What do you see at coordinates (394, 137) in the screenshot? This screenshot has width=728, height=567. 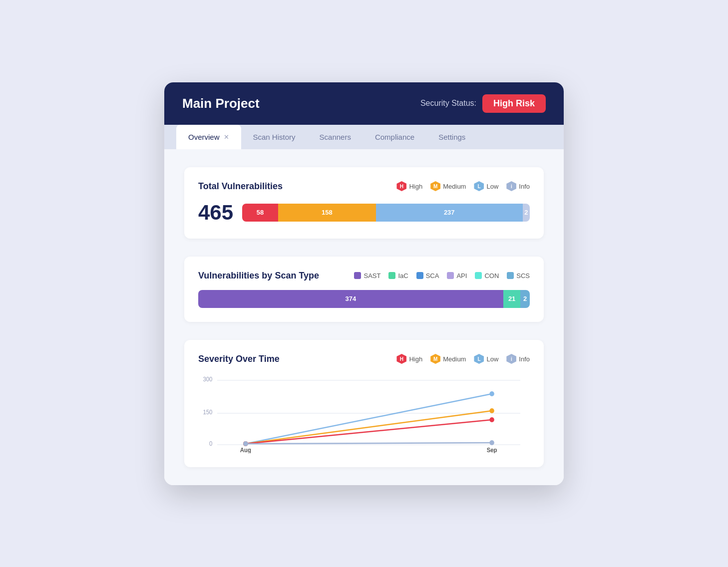 I see `tab-compliance: Compliance` at bounding box center [394, 137].